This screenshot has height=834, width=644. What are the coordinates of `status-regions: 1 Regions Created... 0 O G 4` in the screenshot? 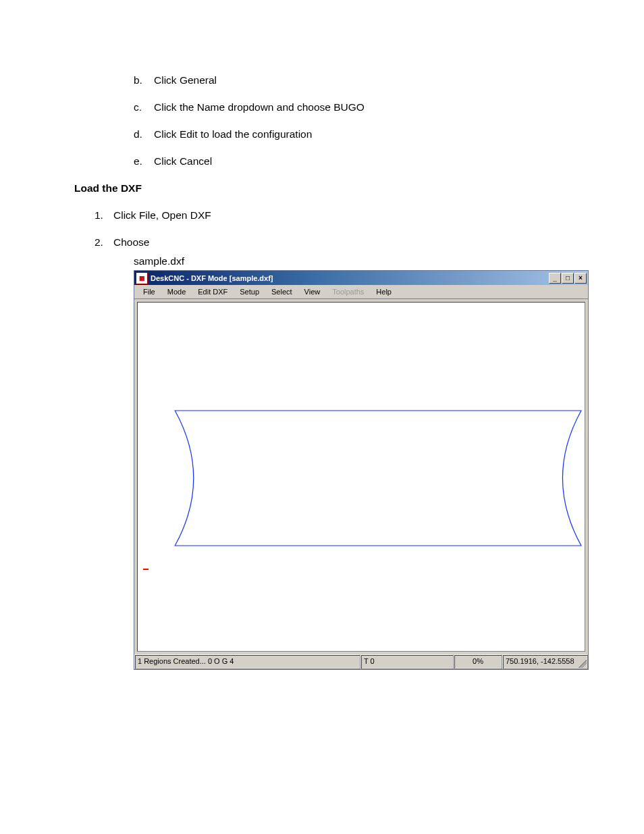 It's located at (247, 662).